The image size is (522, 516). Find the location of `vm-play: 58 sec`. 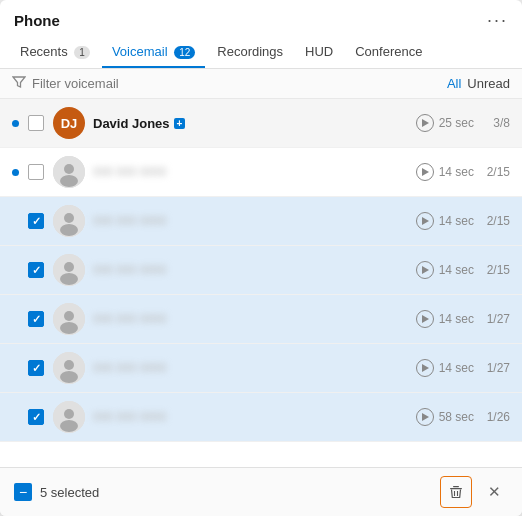

vm-play: 58 sec is located at coordinates (445, 417).